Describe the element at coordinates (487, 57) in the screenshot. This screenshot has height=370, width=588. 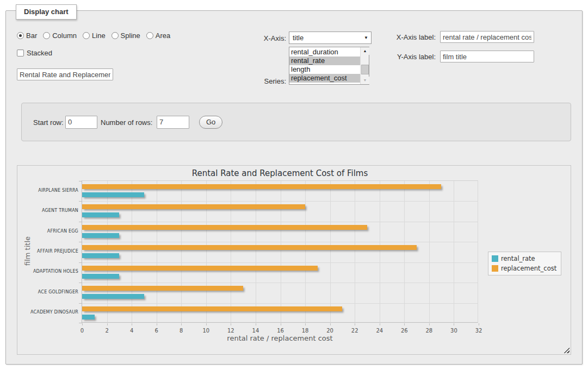
I see `y-axis-label-input` at that location.